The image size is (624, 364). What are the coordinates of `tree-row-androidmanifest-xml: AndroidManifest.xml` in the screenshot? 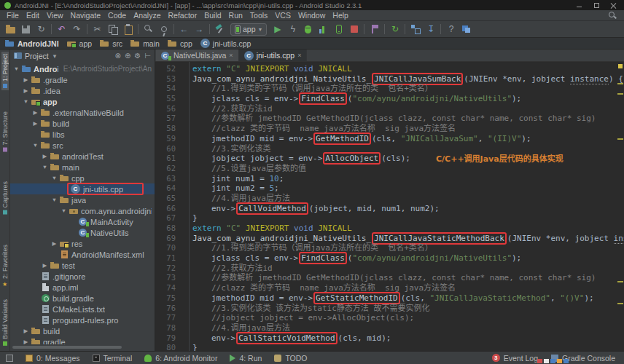 It's located at (82, 255).